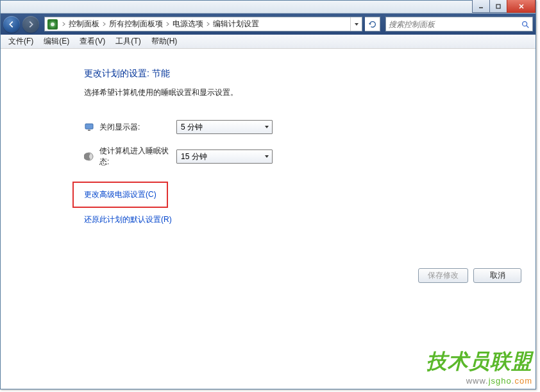 Image resolution: width=540 pixels, height=392 pixels. What do you see at coordinates (136, 24) in the screenshot?
I see `crumb-all-items: 所有控制面板项` at bounding box center [136, 24].